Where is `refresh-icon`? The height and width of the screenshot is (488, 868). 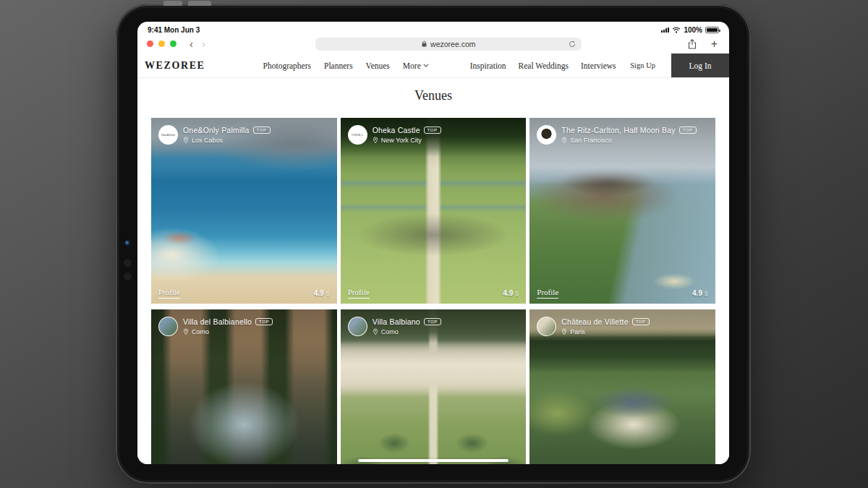
refresh-icon is located at coordinates (572, 44).